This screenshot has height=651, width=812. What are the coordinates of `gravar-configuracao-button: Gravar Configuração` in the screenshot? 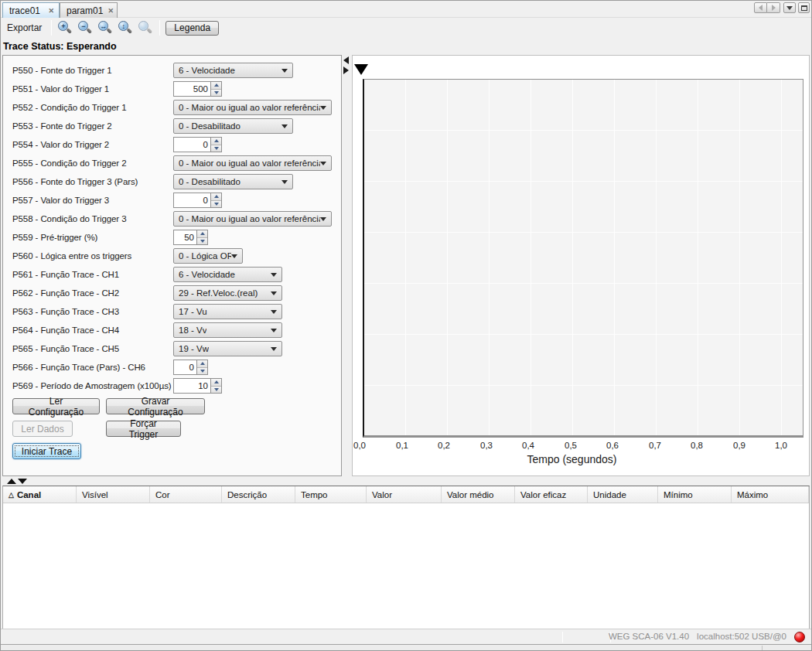 It's located at (155, 407).